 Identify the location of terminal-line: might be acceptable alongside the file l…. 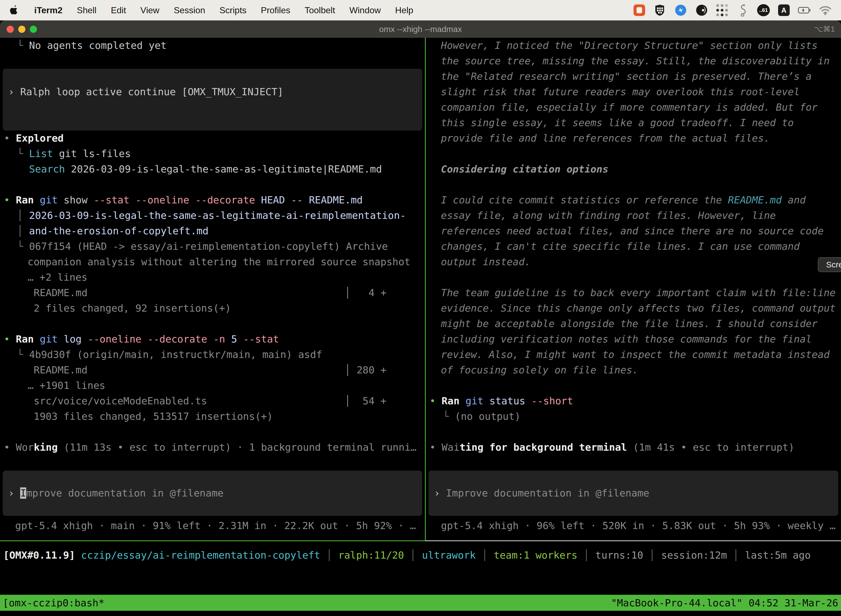
(633, 324).